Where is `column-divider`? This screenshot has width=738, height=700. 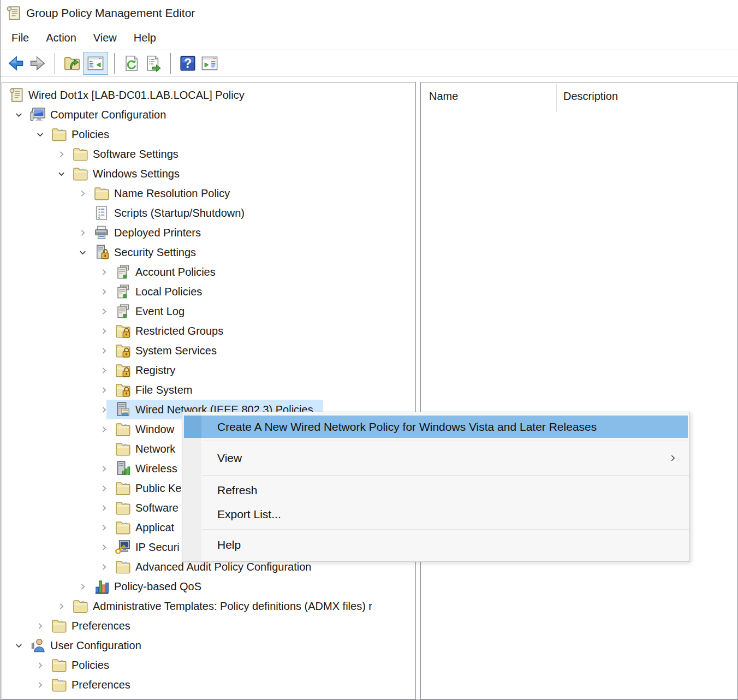
column-divider is located at coordinates (557, 98).